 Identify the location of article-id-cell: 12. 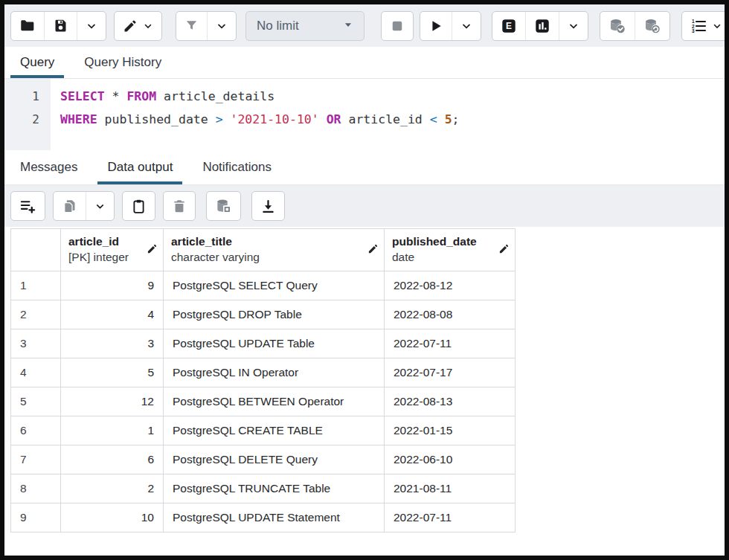
(112, 402).